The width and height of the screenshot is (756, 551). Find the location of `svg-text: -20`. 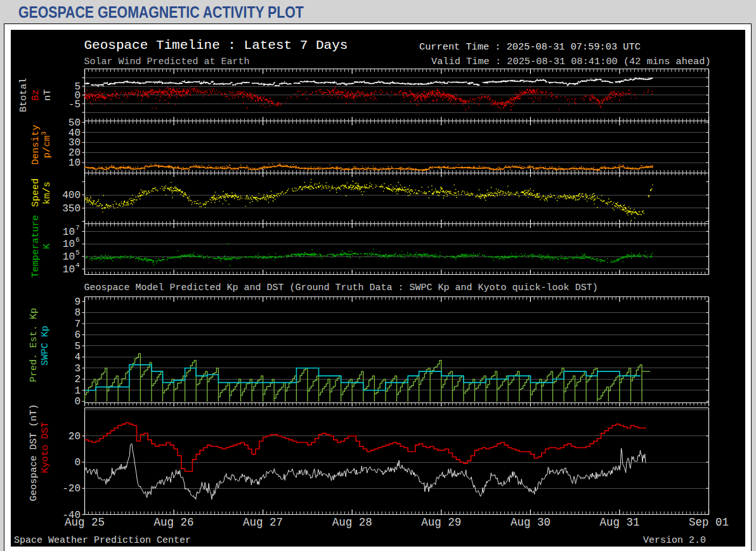

svg-text: -20 is located at coordinates (71, 489).